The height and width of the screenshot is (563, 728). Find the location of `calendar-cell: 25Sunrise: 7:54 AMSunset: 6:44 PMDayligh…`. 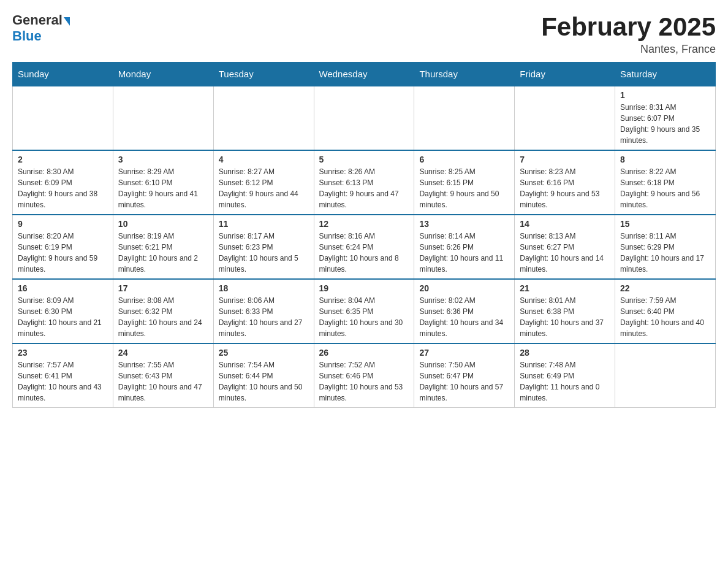

calendar-cell: 25Sunrise: 7:54 AMSunset: 6:44 PMDayligh… is located at coordinates (264, 375).